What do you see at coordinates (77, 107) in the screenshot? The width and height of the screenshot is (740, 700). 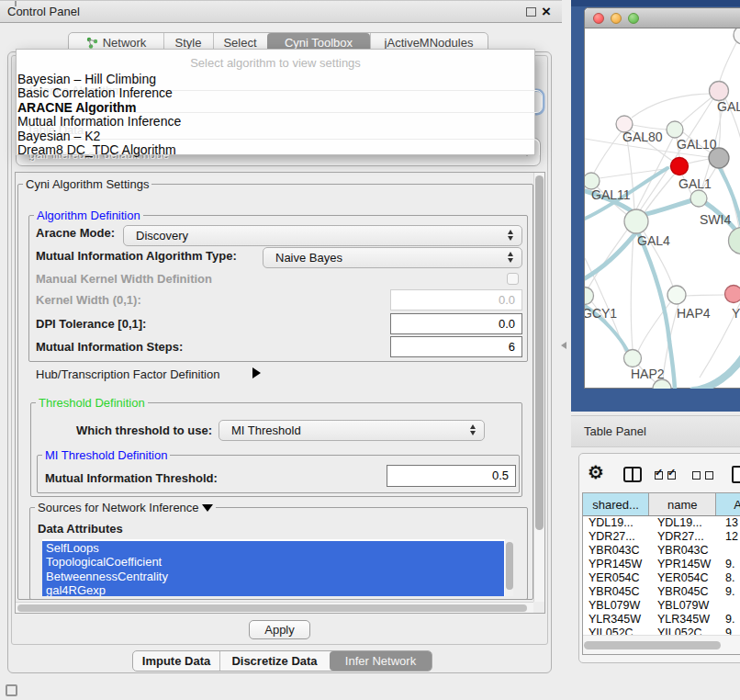 I see `algorithm-option: ARACNE Algorithm` at bounding box center [77, 107].